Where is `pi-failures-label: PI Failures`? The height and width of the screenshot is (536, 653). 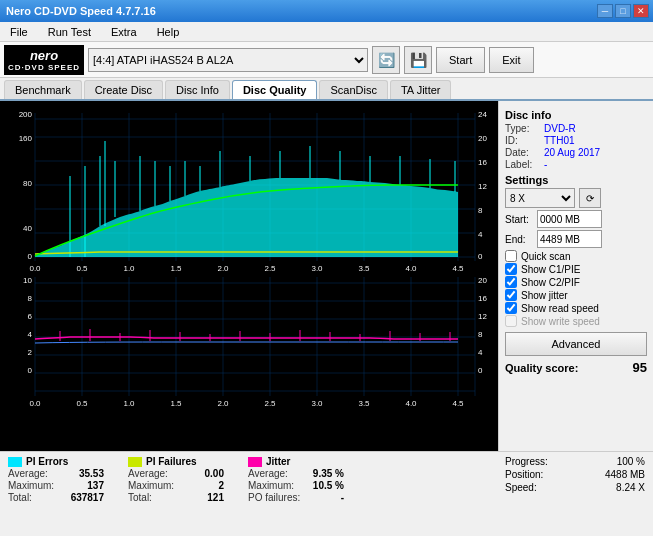
pi-failures-label: PI Failures is located at coordinates (172, 462).